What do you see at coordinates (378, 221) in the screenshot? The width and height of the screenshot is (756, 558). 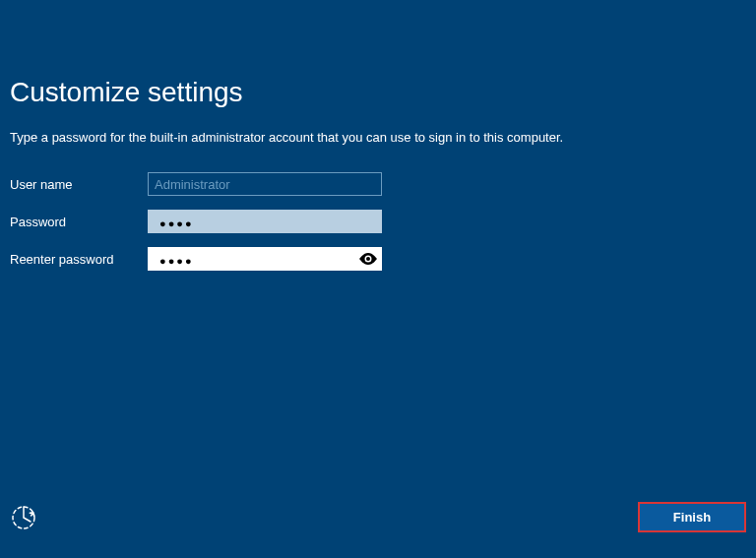 I see `password-row: Password ●●●●` at bounding box center [378, 221].